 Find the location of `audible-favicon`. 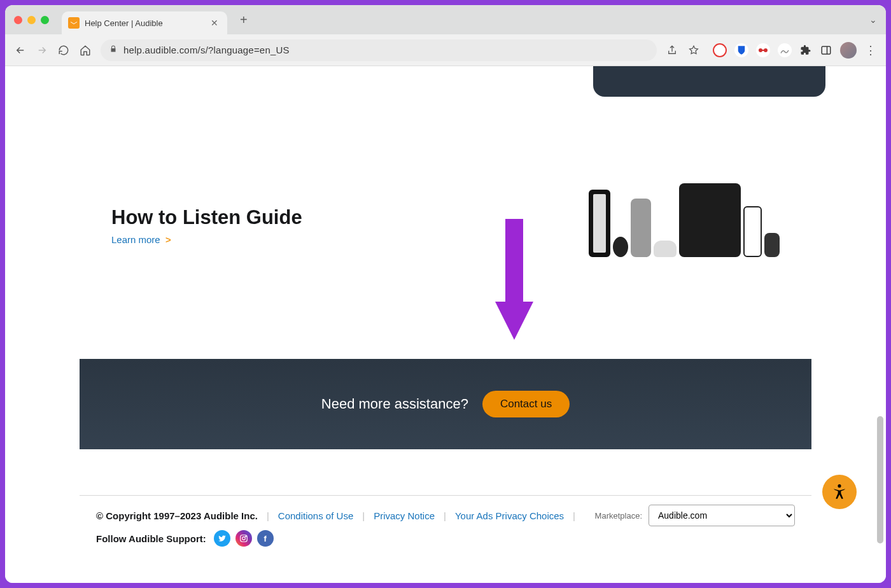

audible-favicon is located at coordinates (74, 23).